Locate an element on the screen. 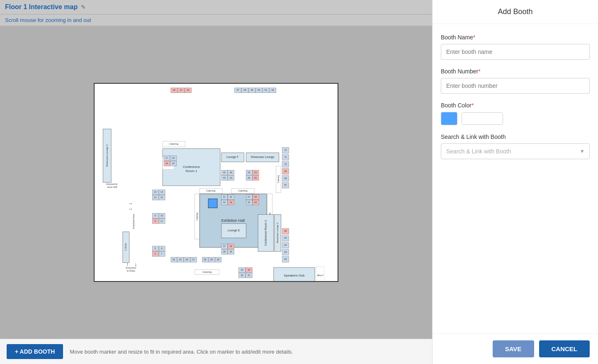  svg-text: 32 is located at coordinates (242, 275).